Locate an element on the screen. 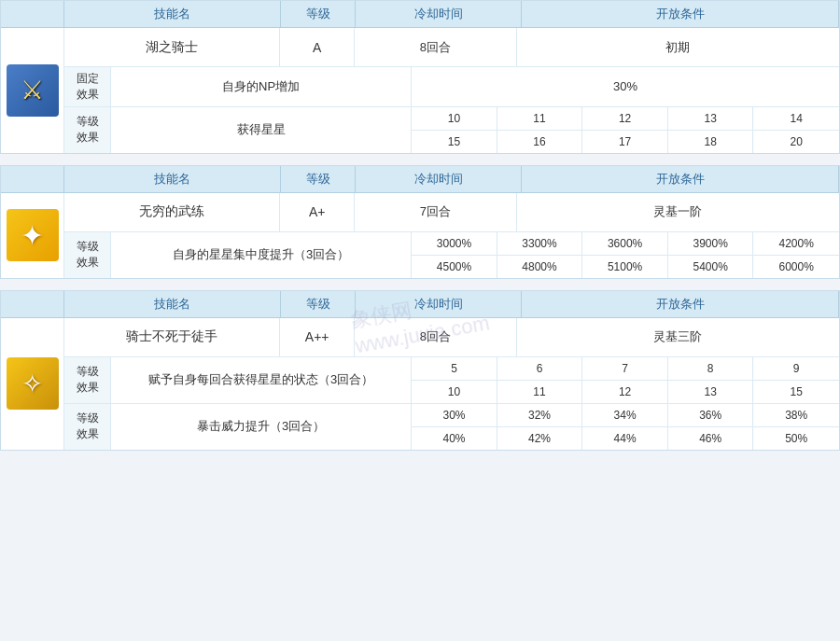 This screenshot has height=641, width=840. level-effect-values: 30%32%34%36%38%40%42%44%46%50% is located at coordinates (625, 427).